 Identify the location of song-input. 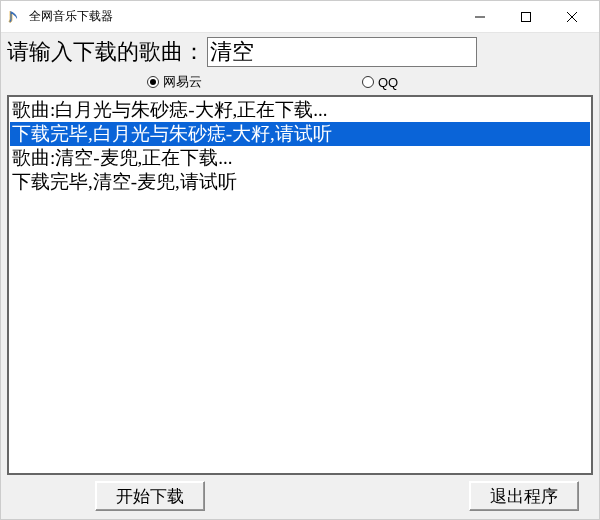
(342, 52).